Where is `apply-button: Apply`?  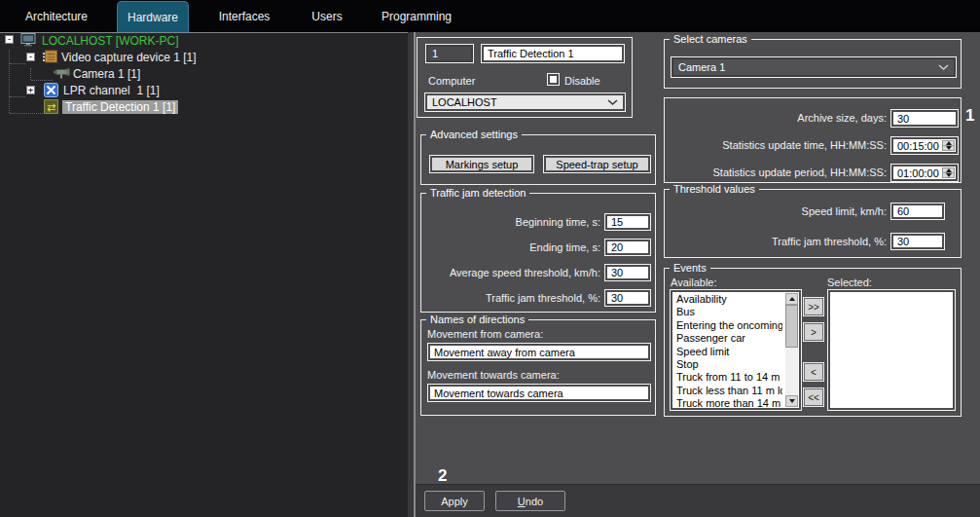 apply-button: Apply is located at coordinates (454, 500).